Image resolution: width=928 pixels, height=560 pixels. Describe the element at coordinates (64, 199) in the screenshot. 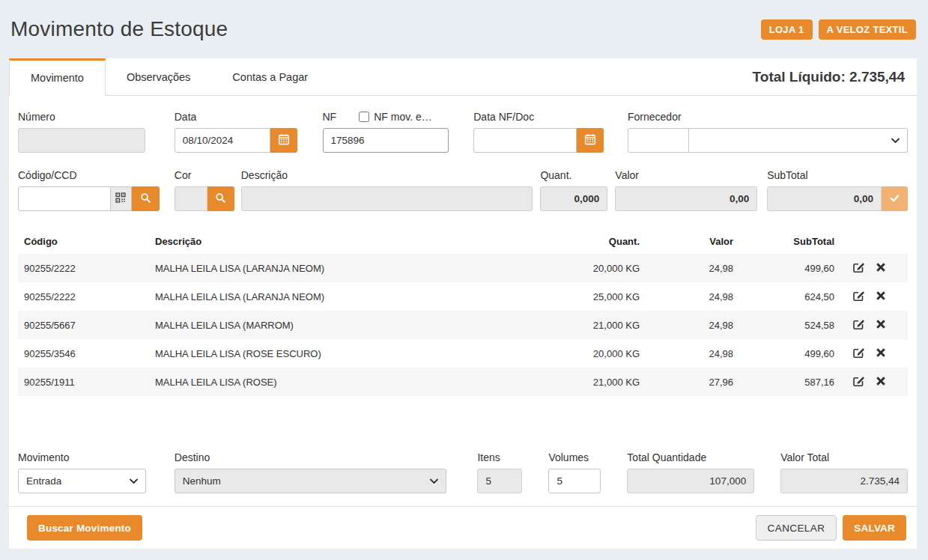

I see `codigo-ccd-input` at that location.